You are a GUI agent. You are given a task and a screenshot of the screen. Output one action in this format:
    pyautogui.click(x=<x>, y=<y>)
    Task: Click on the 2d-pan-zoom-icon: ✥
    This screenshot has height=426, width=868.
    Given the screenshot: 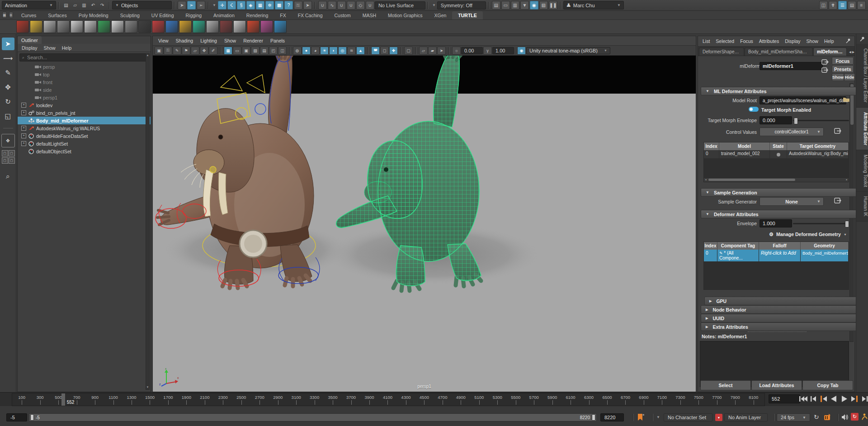 What is the action you would take?
    pyautogui.click(x=204, y=51)
    